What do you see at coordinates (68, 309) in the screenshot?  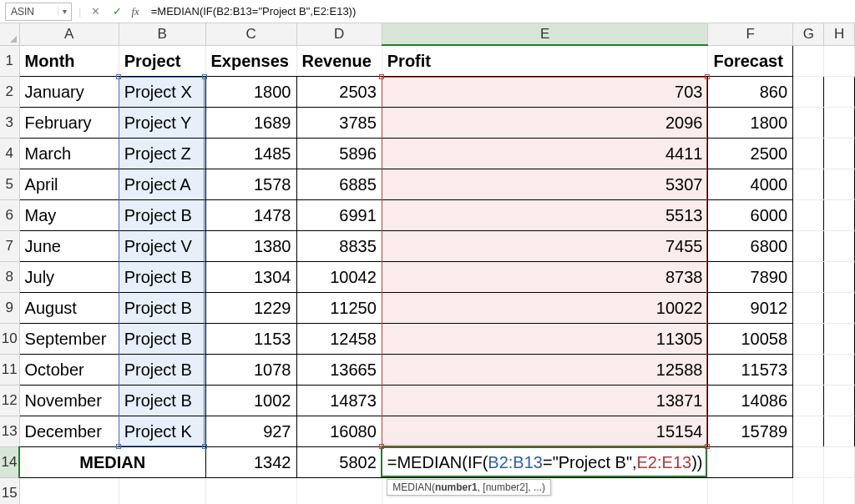 I see `cell-A9: August` at bounding box center [68, 309].